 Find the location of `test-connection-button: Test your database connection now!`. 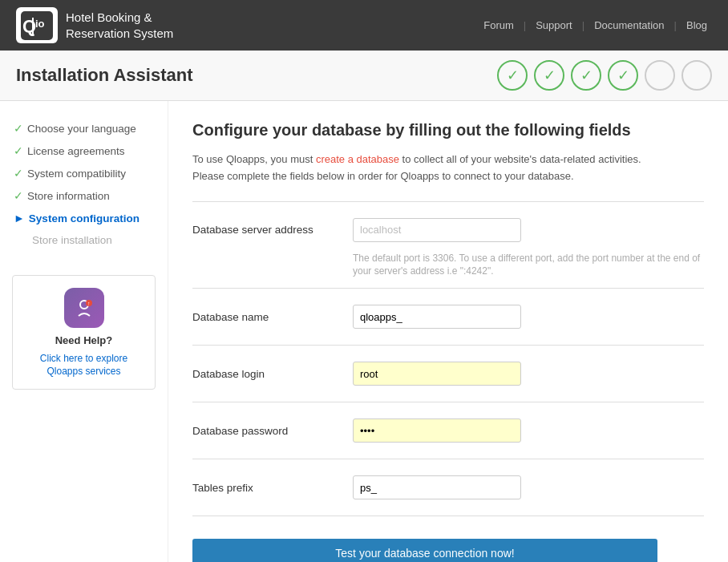

test-connection-button: Test your database connection now! is located at coordinates (425, 550).